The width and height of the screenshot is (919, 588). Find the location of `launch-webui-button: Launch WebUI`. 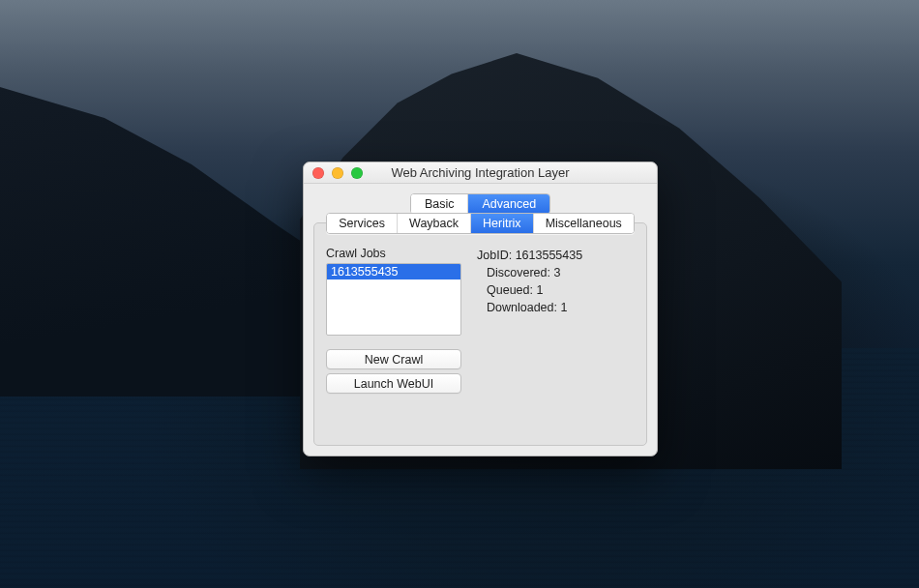

launch-webui-button: Launch WebUI is located at coordinates (394, 383).